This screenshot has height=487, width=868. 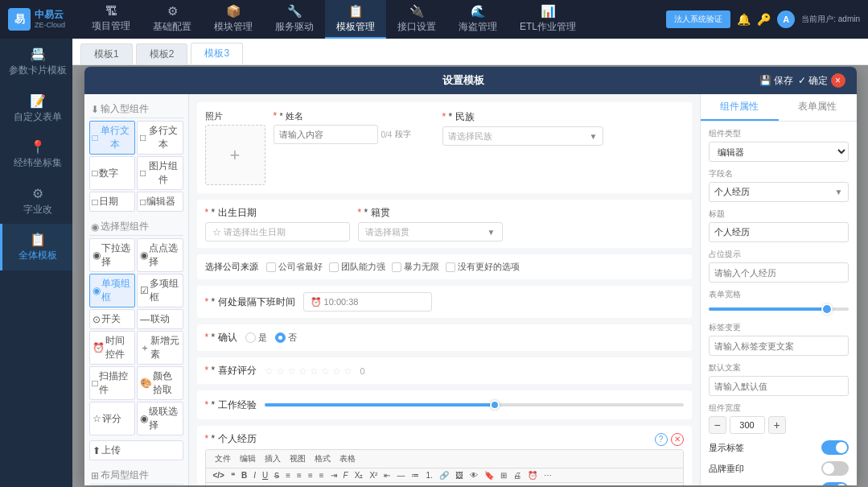 I want to click on menu-insert: 插入, so click(x=273, y=459).